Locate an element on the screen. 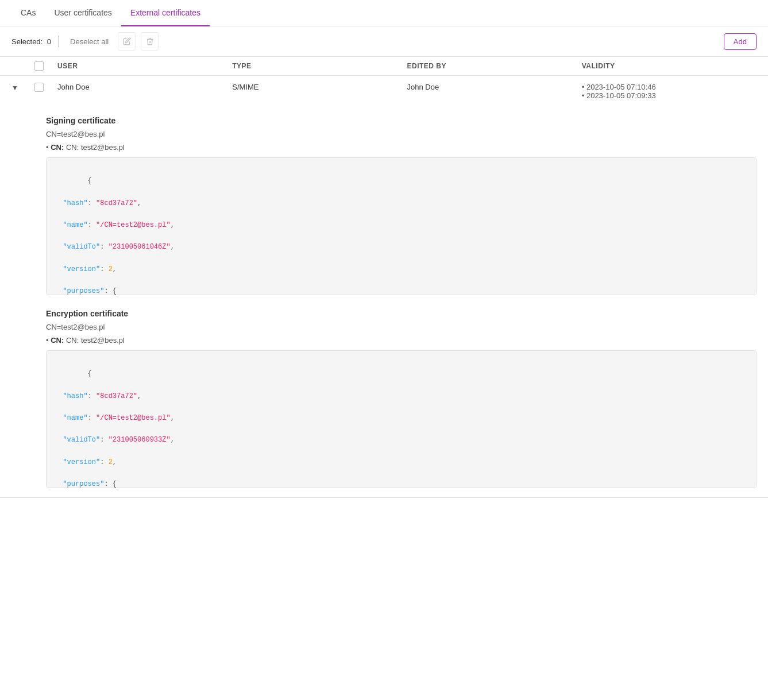 This screenshot has width=768, height=700. edit-button is located at coordinates (127, 41).